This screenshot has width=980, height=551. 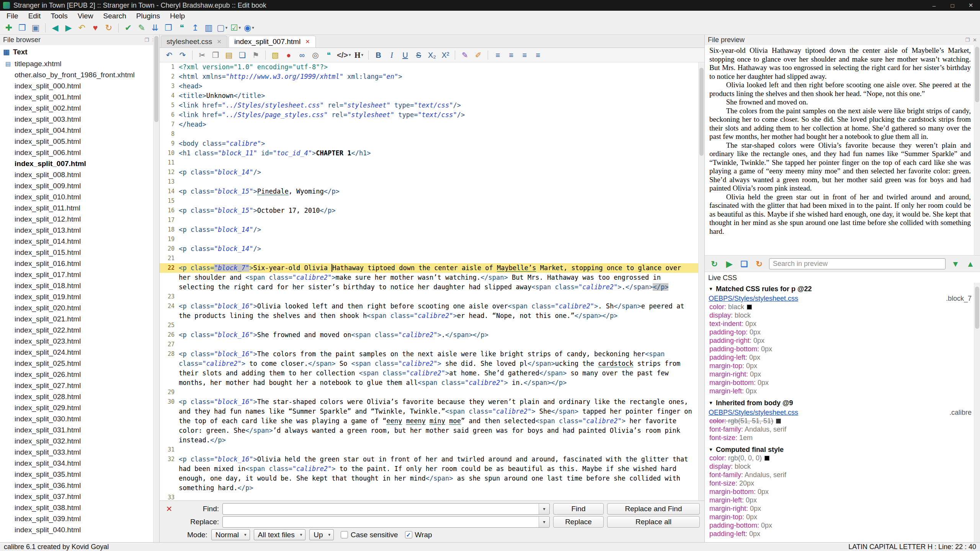 What do you see at coordinates (429, 259) in the screenshot?
I see `code-line-21: 21` at bounding box center [429, 259].